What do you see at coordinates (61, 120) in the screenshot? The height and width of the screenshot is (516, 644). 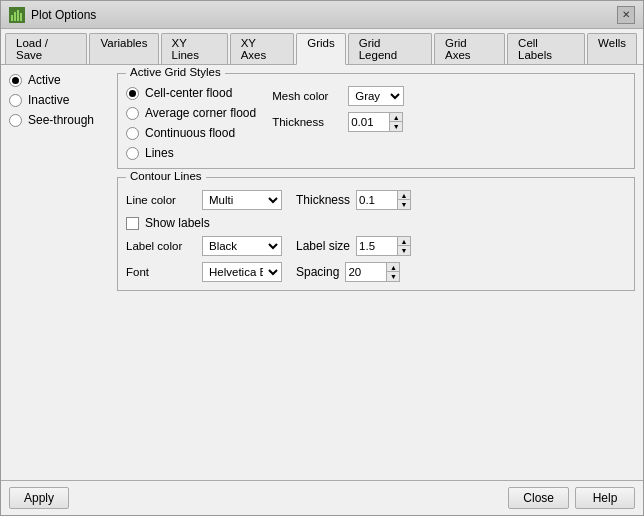 I see `radio-seethrough-label: See-through` at bounding box center [61, 120].